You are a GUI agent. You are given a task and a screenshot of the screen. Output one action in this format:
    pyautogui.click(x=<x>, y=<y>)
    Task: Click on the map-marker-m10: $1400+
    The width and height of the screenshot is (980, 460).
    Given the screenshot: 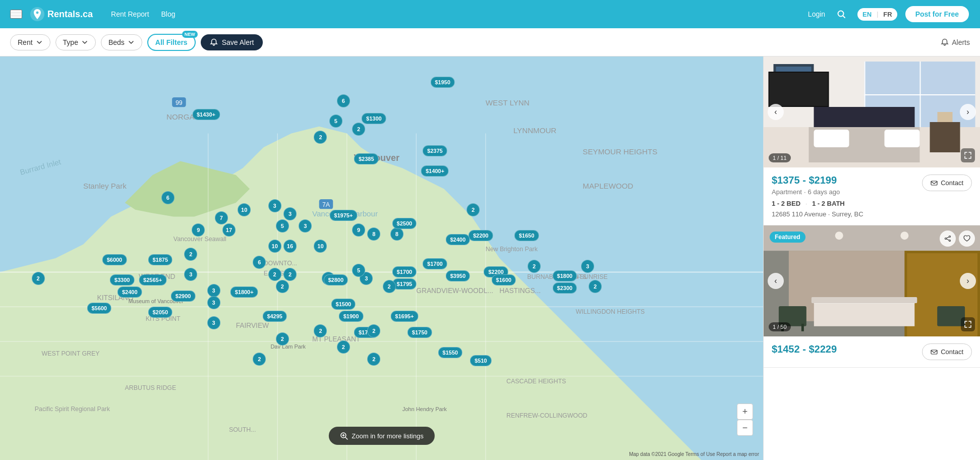 What is the action you would take?
    pyautogui.click(x=435, y=171)
    